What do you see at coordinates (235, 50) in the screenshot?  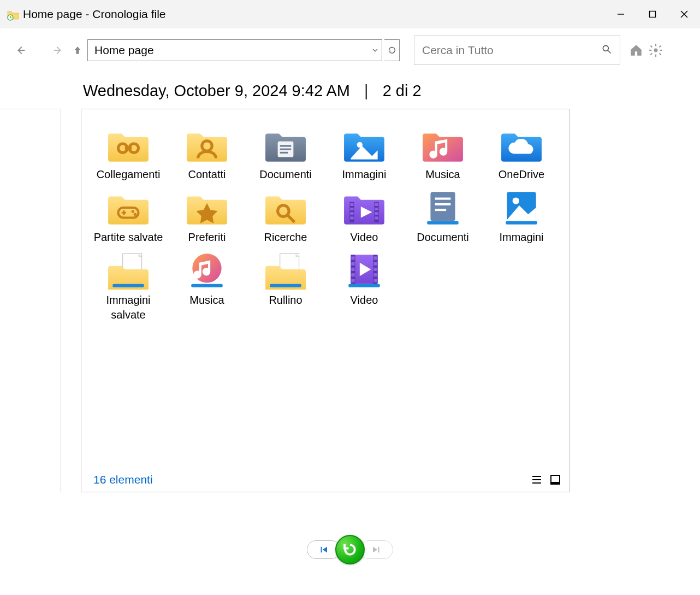 I see `address-bar: Home page` at bounding box center [235, 50].